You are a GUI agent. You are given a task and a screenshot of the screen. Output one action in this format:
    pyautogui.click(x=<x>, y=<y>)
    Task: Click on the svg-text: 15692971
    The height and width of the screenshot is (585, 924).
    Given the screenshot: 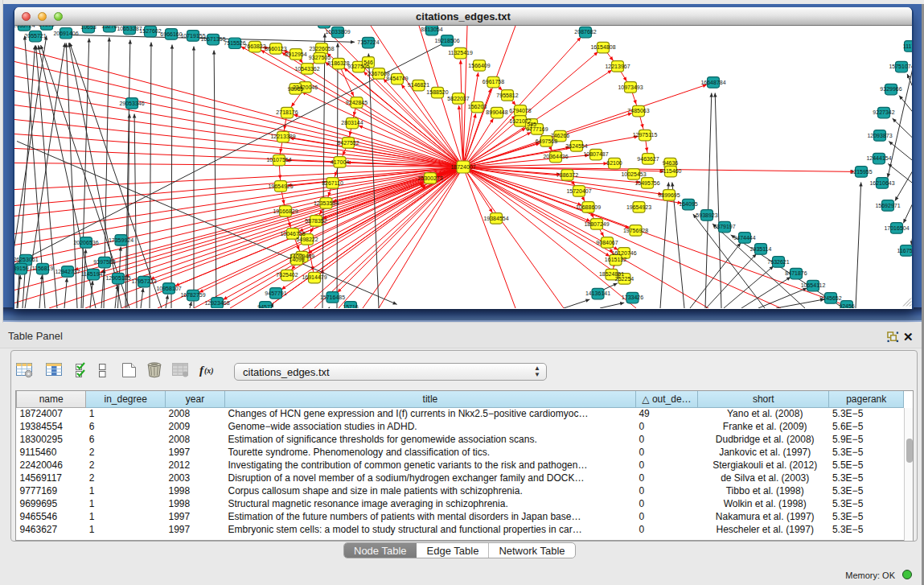 What is the action you would take?
    pyautogui.click(x=888, y=206)
    